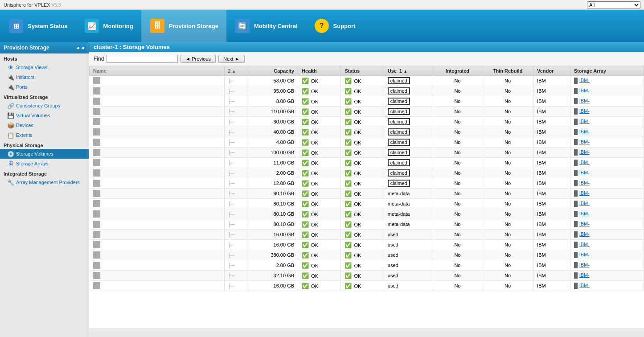 This screenshot has height=337, width=644. Describe the element at coordinates (45, 87) in the screenshot. I see `sidebar-item-ports: 🔌 Ports` at that location.